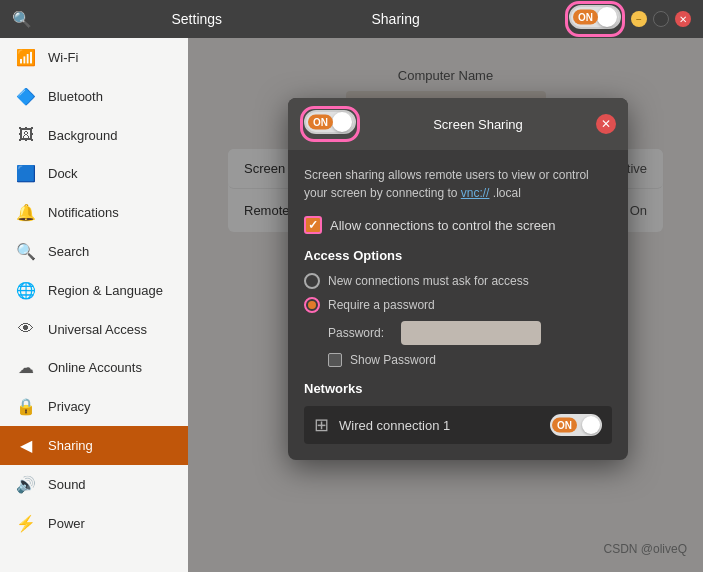  Describe the element at coordinates (476, 193) in the screenshot. I see `vnc-link: vnc://` at that location.